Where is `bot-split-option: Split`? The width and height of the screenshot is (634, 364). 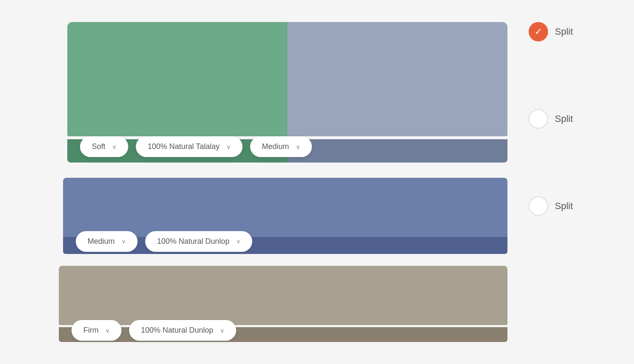 bot-split-option: Split is located at coordinates (551, 206).